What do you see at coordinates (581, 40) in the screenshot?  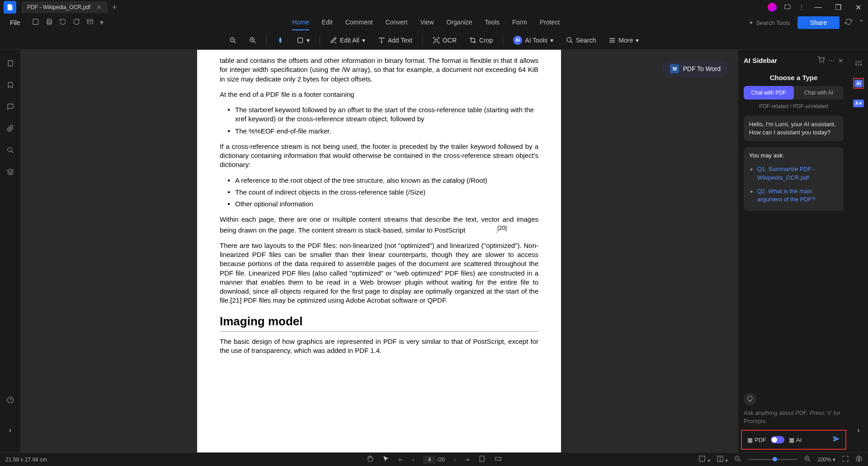 I see `search-button: Search` at bounding box center [581, 40].